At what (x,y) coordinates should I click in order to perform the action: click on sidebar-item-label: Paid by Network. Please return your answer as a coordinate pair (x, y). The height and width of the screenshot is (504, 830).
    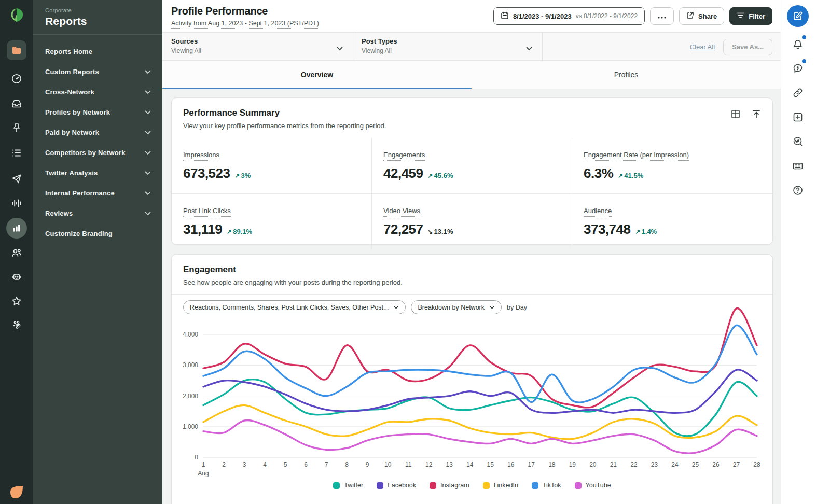
    Looking at the image, I should click on (72, 133).